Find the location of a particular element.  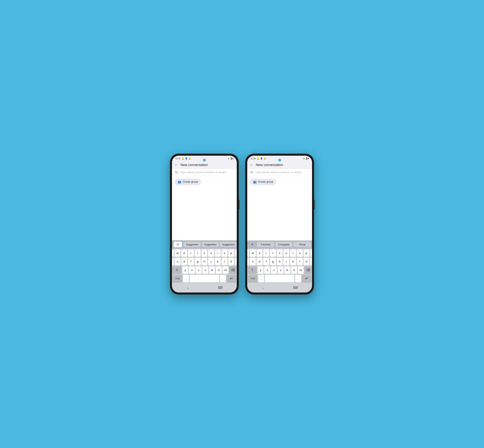

key-z-left: 6z is located at coordinates (204, 253).